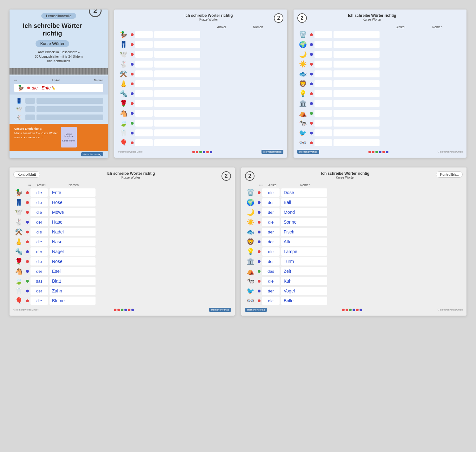  I want to click on ws-icon-4: 🐟, so click(303, 74).